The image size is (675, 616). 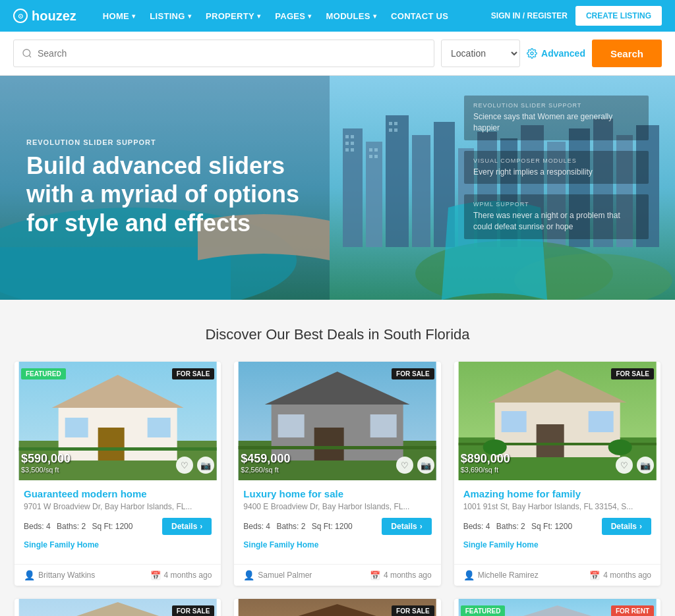 What do you see at coordinates (338, 526) in the screenshot?
I see `card-details-row-1: Beds: 4 Baths: 2 Sq Ft: 1200 Details ›` at bounding box center [338, 526].